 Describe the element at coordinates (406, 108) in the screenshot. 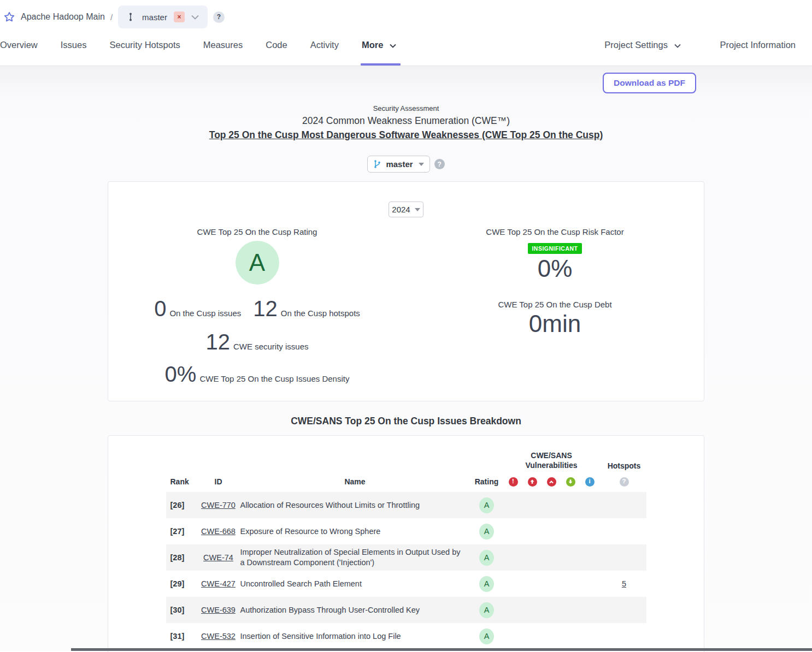

I see `report-kicker: Security Assessment` at that location.